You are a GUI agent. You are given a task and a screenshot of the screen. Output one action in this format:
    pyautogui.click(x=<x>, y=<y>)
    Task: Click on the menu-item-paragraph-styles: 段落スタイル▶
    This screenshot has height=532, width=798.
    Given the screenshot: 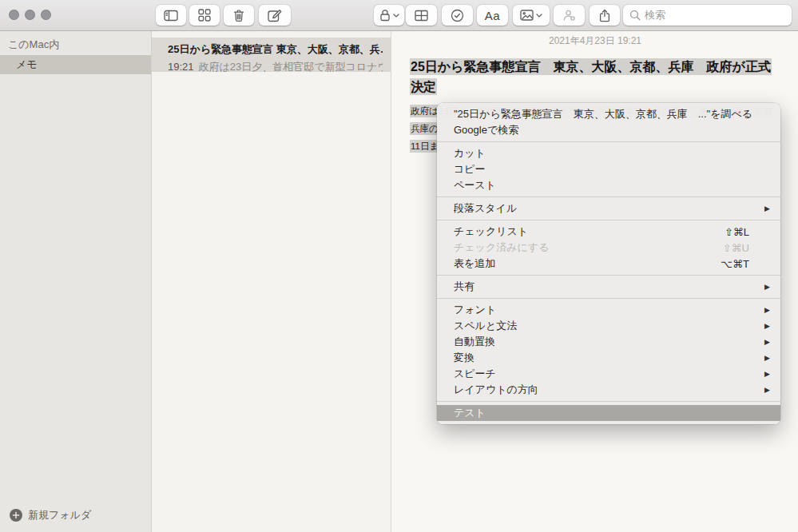 What is the action you would take?
    pyautogui.click(x=609, y=208)
    